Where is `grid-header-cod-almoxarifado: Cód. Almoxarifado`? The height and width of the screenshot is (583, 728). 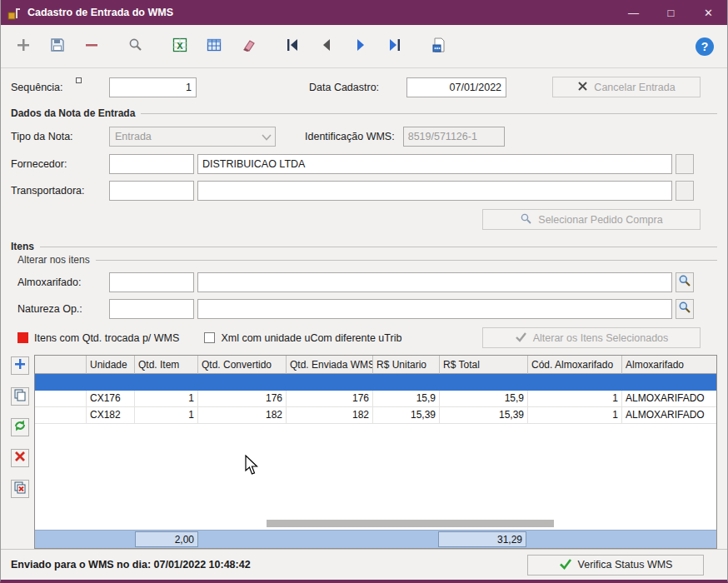
grid-header-cod-almoxarifado: Cód. Almoxarifado is located at coordinates (575, 365).